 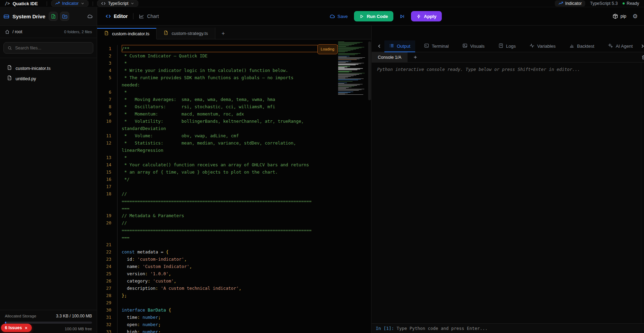 What do you see at coordinates (234, 165) in the screenshot?
I see `code-line: 14 * Your calculate() function receives …` at bounding box center [234, 165].